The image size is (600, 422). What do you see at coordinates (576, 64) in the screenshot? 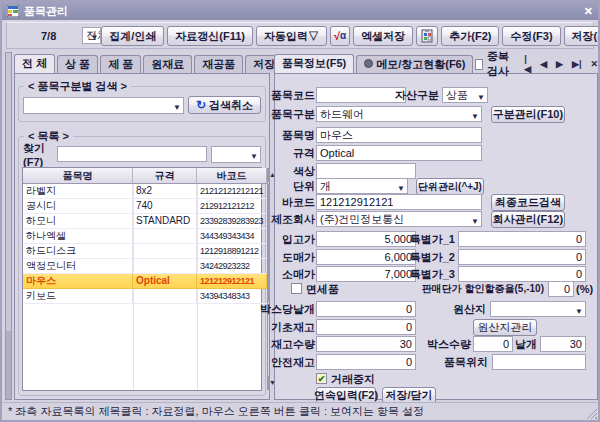
I see `nav-last-icon: ▶|` at bounding box center [576, 64].